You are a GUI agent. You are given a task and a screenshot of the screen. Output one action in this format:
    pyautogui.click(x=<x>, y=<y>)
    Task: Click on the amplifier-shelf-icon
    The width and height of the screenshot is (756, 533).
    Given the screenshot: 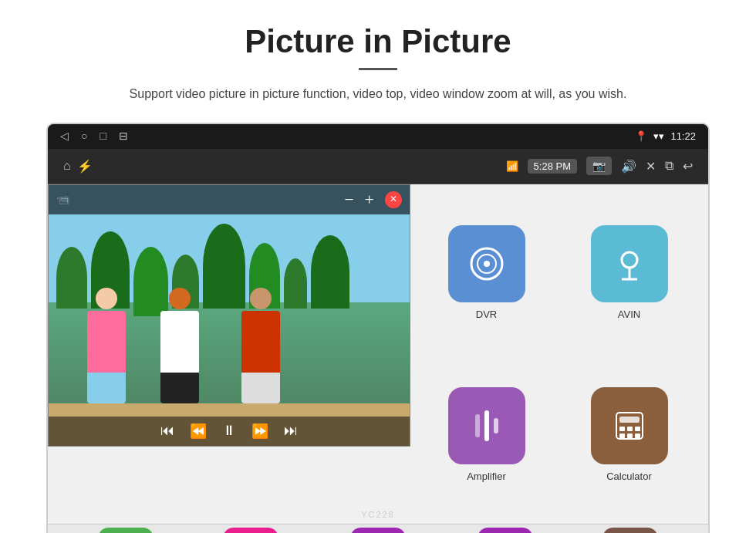 What is the action you would take?
    pyautogui.click(x=505, y=531)
    